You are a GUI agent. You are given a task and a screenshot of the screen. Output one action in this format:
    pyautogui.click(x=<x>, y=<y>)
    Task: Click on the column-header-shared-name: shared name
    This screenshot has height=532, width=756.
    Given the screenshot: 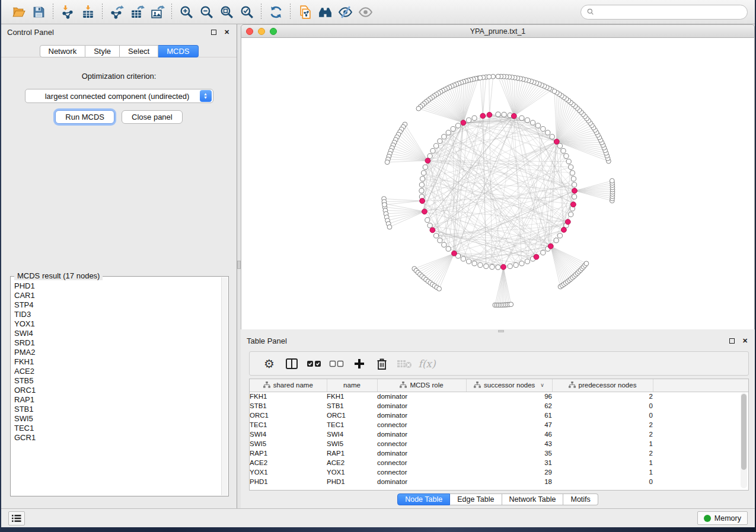 What is the action you would take?
    pyautogui.click(x=288, y=385)
    